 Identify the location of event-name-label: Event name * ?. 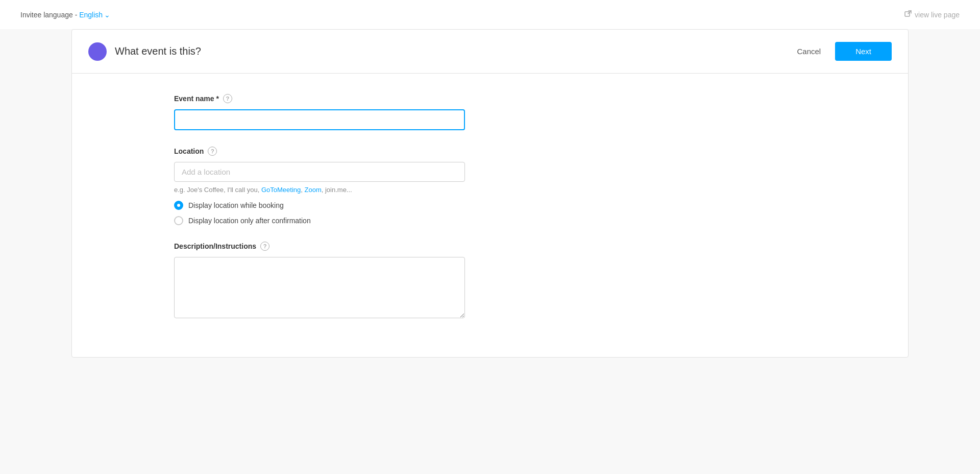
(533, 99).